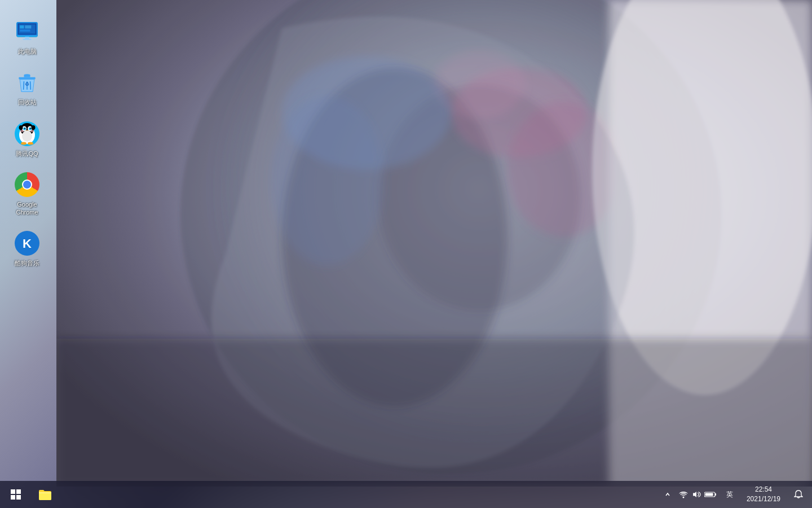 This screenshot has width=812, height=508. What do you see at coordinates (710, 494) in the screenshot?
I see `battery-icon` at bounding box center [710, 494].